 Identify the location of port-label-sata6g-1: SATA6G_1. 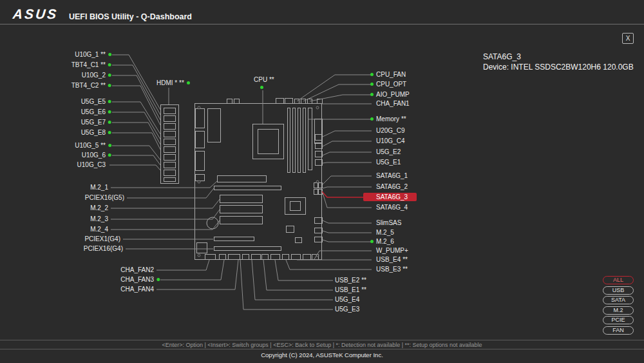
(392, 175).